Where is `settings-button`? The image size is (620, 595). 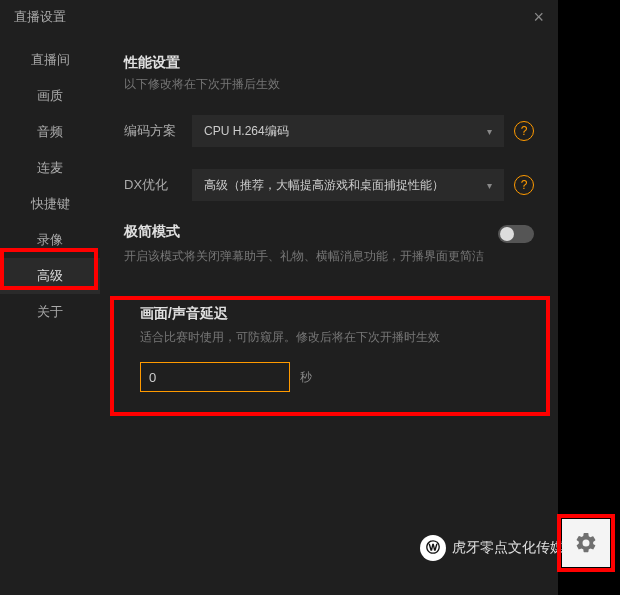 settings-button is located at coordinates (586, 543).